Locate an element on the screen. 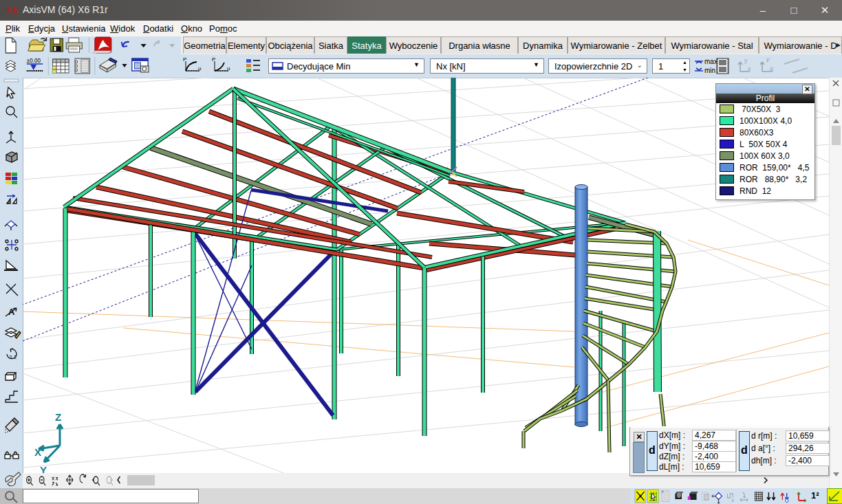 This screenshot has width=842, height=504. svg-text: F is located at coordinates (768, 61).